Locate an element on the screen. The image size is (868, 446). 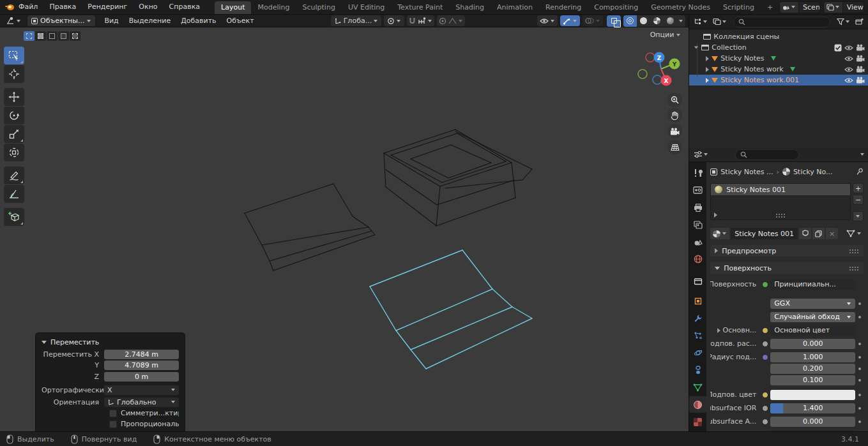
mode-dropdown: Объектны... is located at coordinates (61, 20).